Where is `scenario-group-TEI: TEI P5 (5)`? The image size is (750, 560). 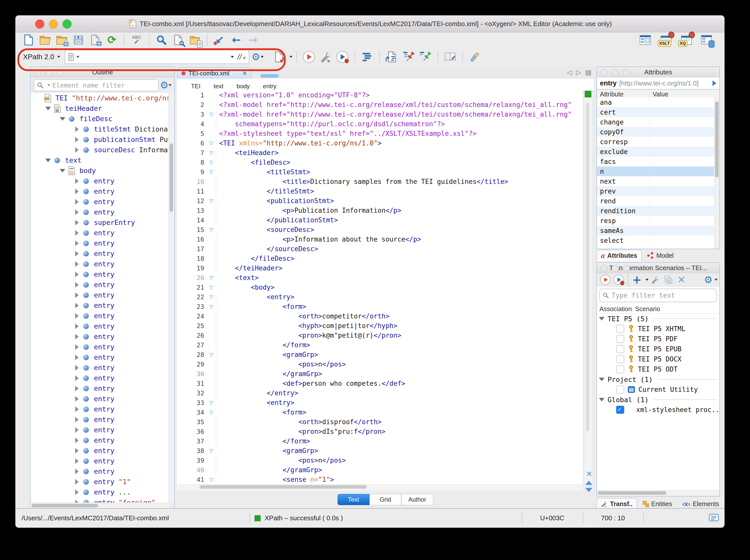 scenario-group-TEI: TEI P5 (5) is located at coordinates (658, 319).